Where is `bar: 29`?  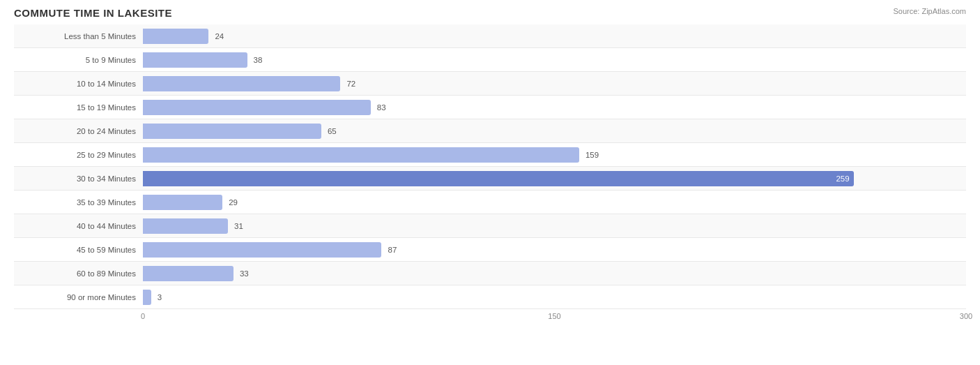
bar: 29 is located at coordinates (183, 202).